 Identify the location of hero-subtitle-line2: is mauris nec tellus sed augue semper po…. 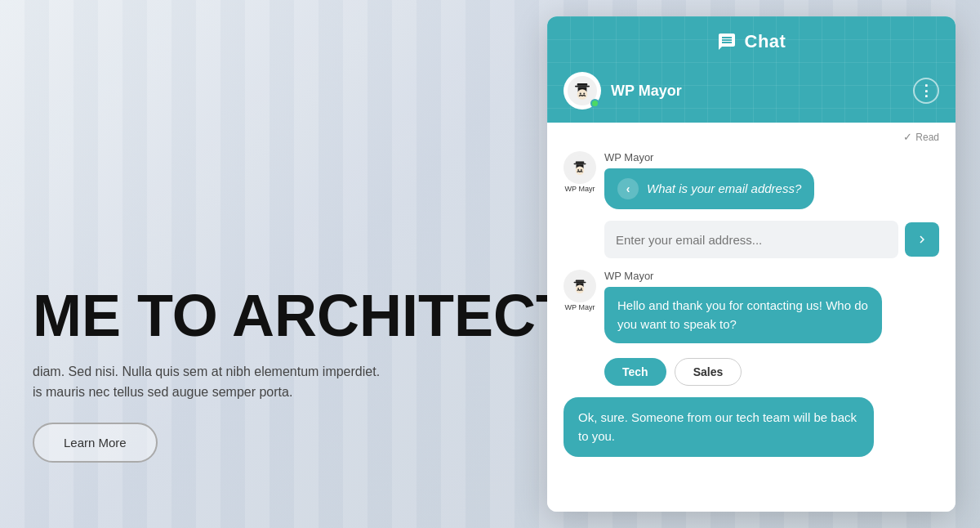
(163, 392).